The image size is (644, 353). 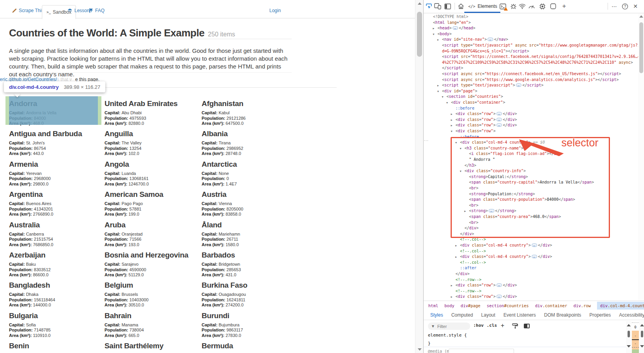 What do you see at coordinates (527, 326) in the screenshot?
I see `computed-sidebar-toggle-icon` at bounding box center [527, 326].